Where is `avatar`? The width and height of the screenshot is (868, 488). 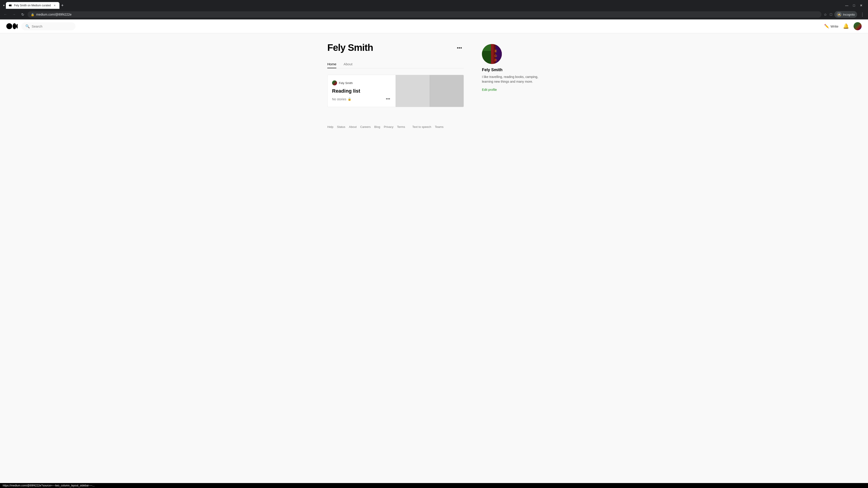
avatar is located at coordinates (858, 26).